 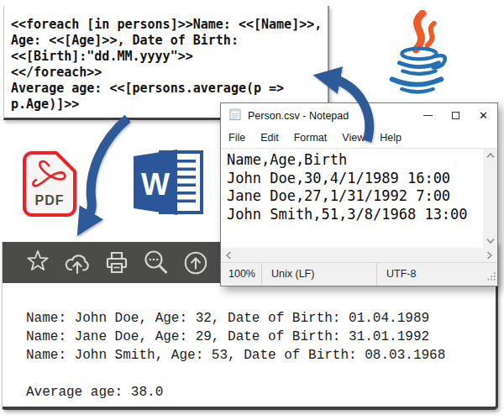 What do you see at coordinates (331, 116) in the screenshot?
I see `window-title: Person.csv - Notepad` at bounding box center [331, 116].